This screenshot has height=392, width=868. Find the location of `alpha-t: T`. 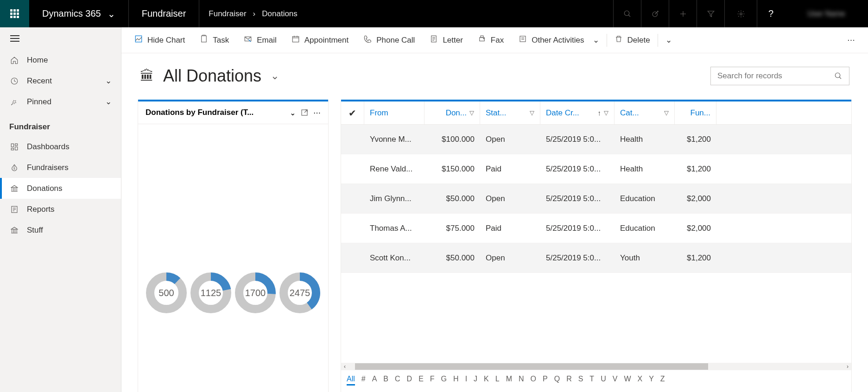

alpha-t: T is located at coordinates (592, 380).